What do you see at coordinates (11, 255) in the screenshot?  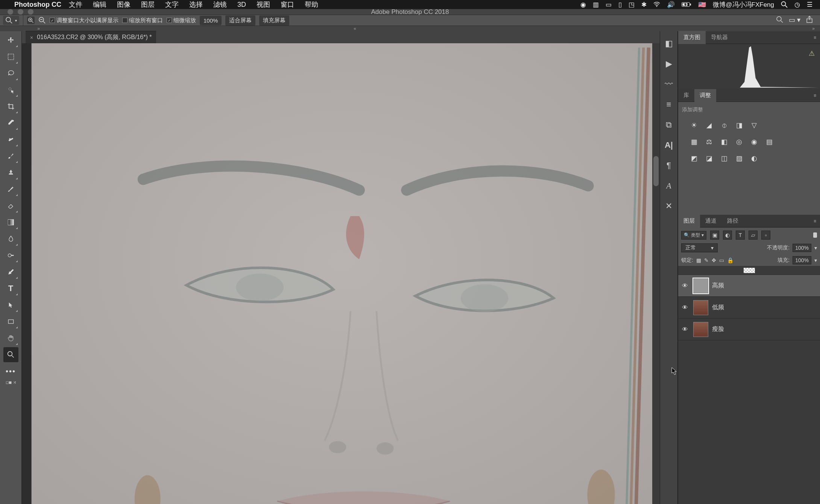 I see `dodge-tool` at bounding box center [11, 255].